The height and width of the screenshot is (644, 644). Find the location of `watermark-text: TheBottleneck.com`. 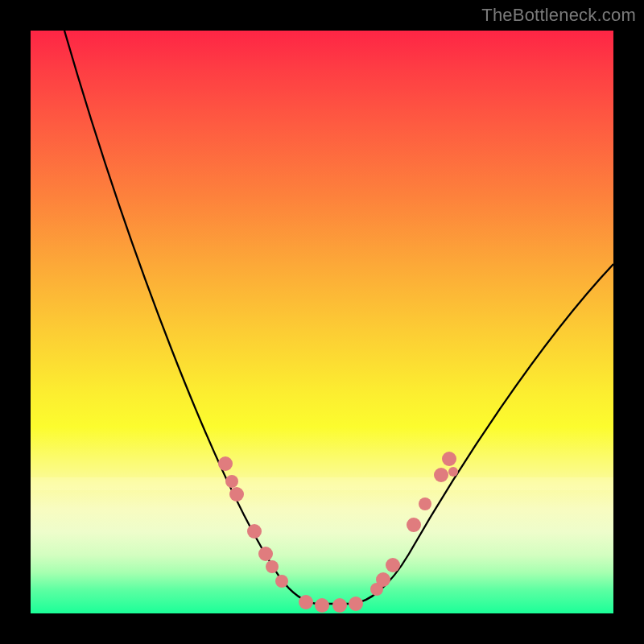

watermark-text: TheBottleneck.com is located at coordinates (559, 15).